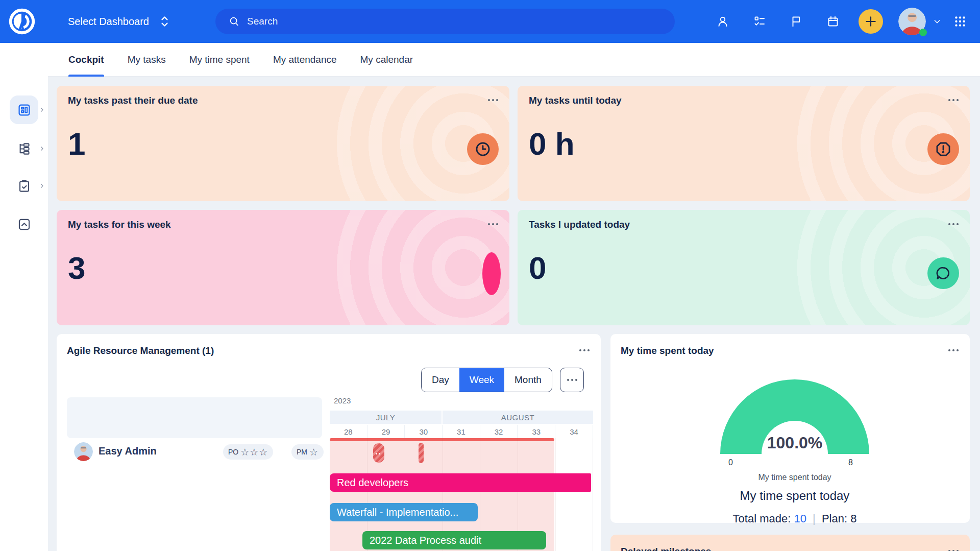  What do you see at coordinates (579, 225) in the screenshot?
I see `card-title: Tasks I updated today` at bounding box center [579, 225].